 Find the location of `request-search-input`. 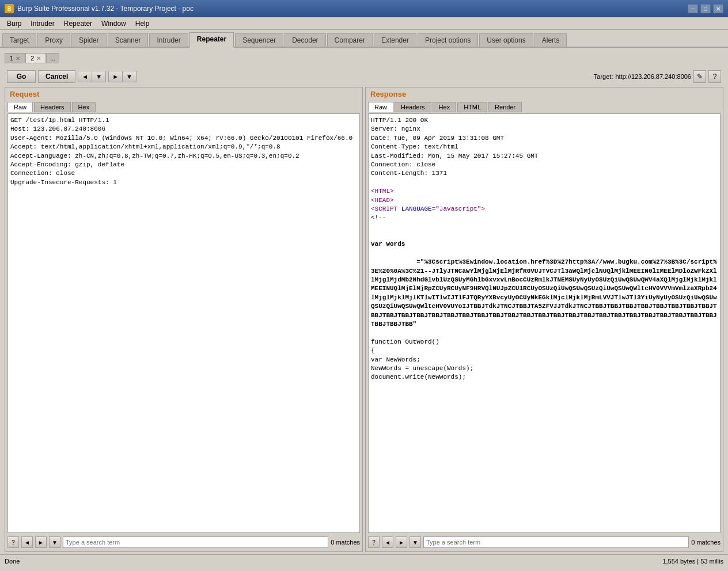

request-search-input is located at coordinates (196, 542).